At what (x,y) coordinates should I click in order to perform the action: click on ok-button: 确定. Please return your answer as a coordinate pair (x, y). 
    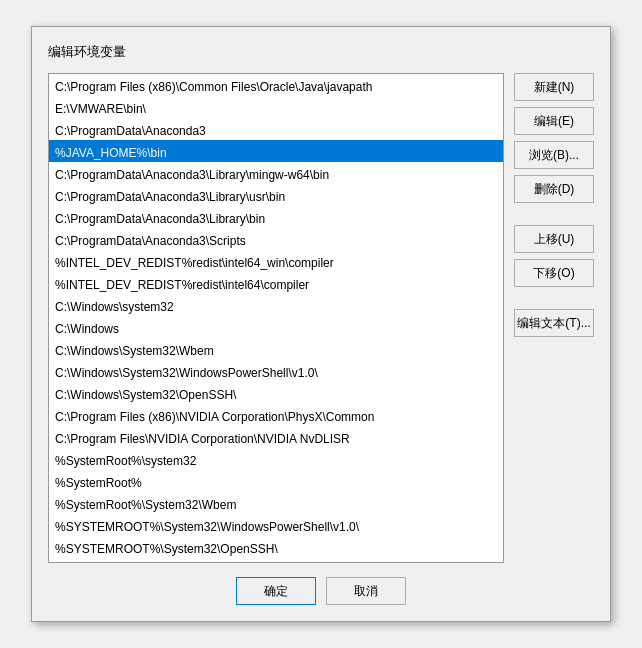
    Looking at the image, I should click on (276, 591).